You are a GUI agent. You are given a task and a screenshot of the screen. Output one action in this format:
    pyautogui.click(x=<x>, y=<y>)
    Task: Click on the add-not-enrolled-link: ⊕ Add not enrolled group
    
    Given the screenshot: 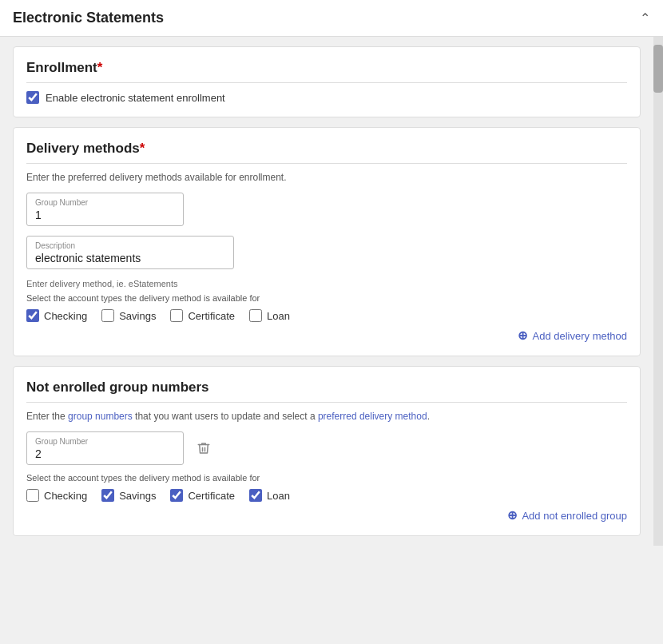 What is the action you would take?
    pyautogui.click(x=567, y=515)
    